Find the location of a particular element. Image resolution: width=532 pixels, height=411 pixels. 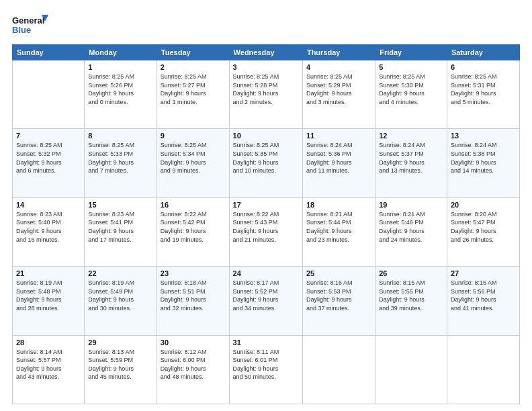

day-info: Sunrise: 8:25 AM Sunset: 5:26 PM Dayligh… is located at coordinates (121, 89).